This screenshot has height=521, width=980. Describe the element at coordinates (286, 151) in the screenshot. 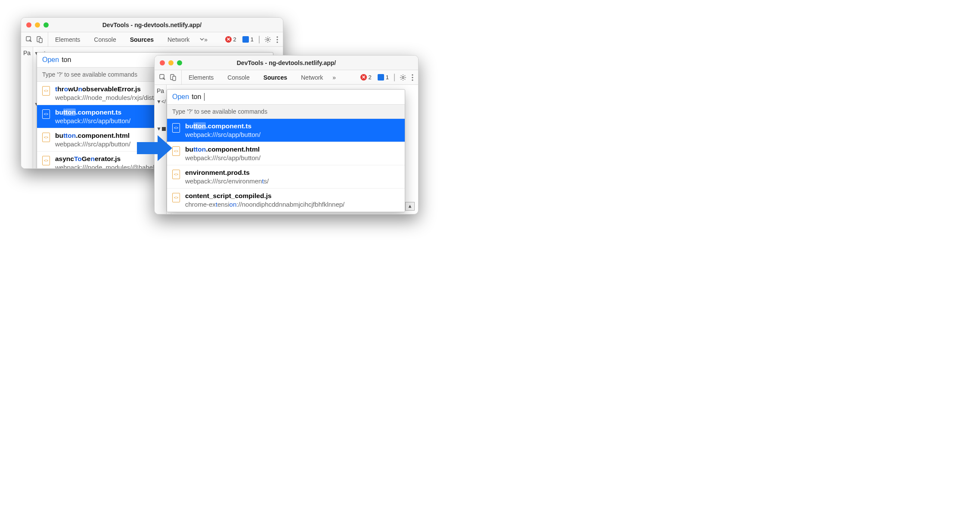

I see `open-file-popup: Open ton Type '?' to see available comma…` at that location.